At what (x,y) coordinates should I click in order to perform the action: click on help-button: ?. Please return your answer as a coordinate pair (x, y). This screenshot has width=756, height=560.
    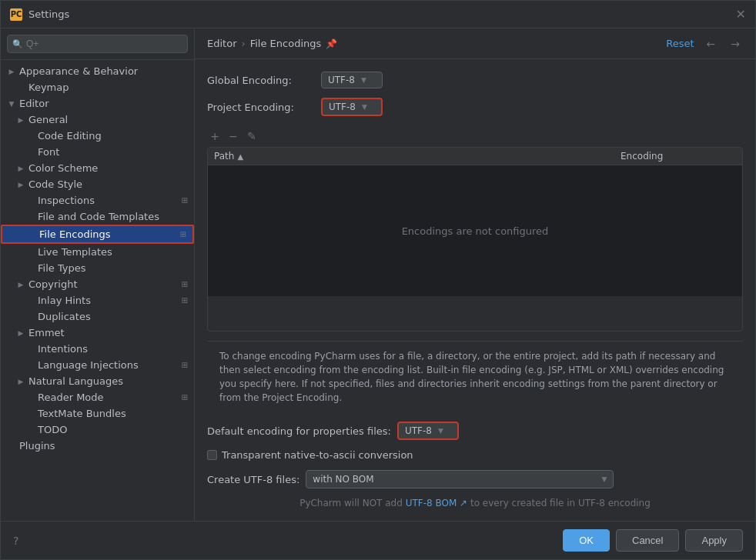
    Looking at the image, I should click on (15, 541).